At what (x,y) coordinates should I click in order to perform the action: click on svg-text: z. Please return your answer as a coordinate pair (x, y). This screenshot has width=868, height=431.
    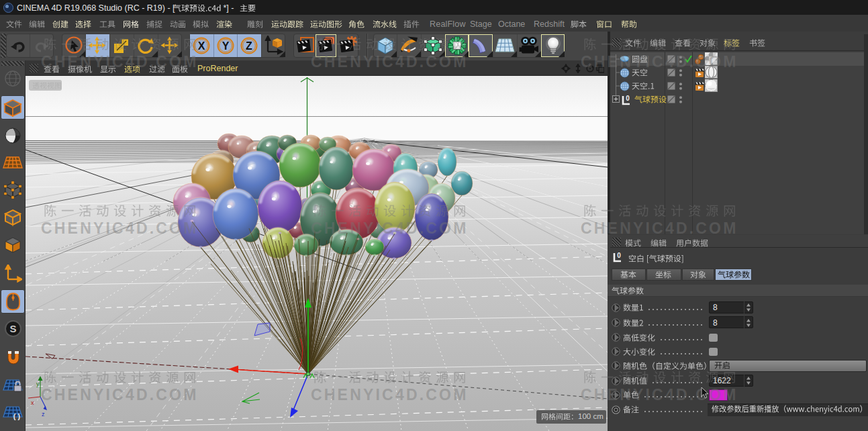
    Looking at the image, I should click on (43, 414).